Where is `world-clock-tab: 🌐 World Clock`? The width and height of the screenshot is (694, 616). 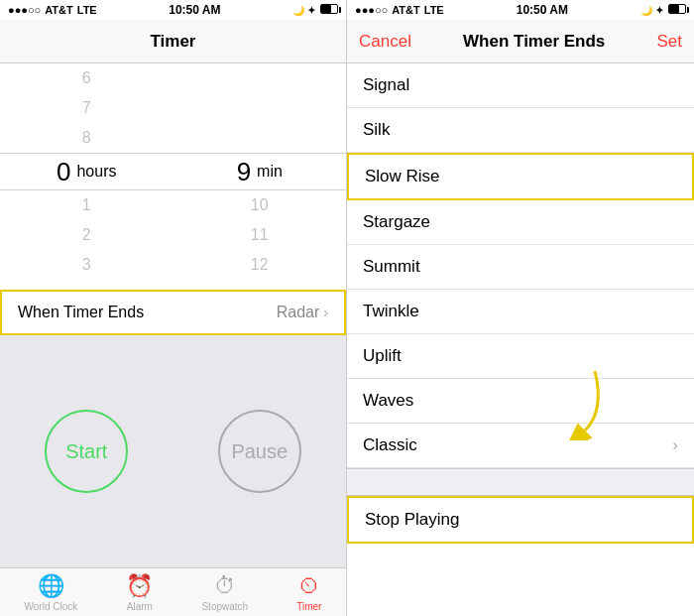
world-clock-tab: 🌐 World Clock is located at coordinates (52, 593).